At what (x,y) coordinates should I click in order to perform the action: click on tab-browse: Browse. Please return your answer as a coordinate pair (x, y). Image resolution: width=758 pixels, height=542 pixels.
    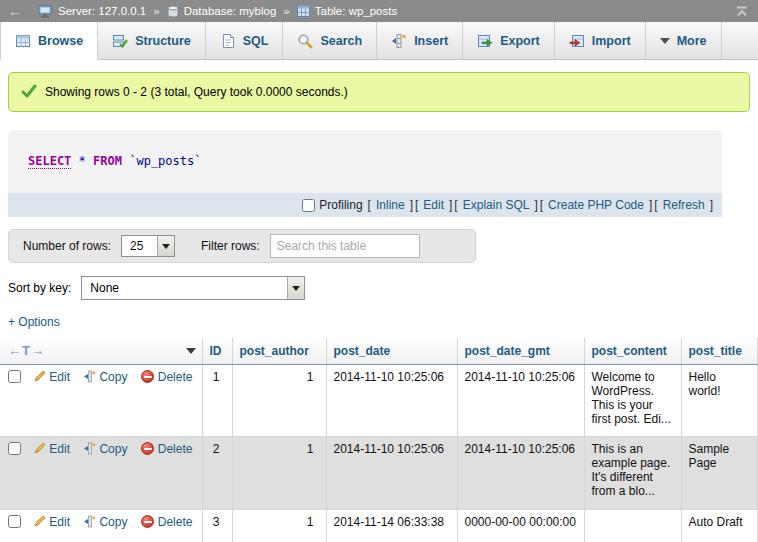
    Looking at the image, I should click on (49, 41).